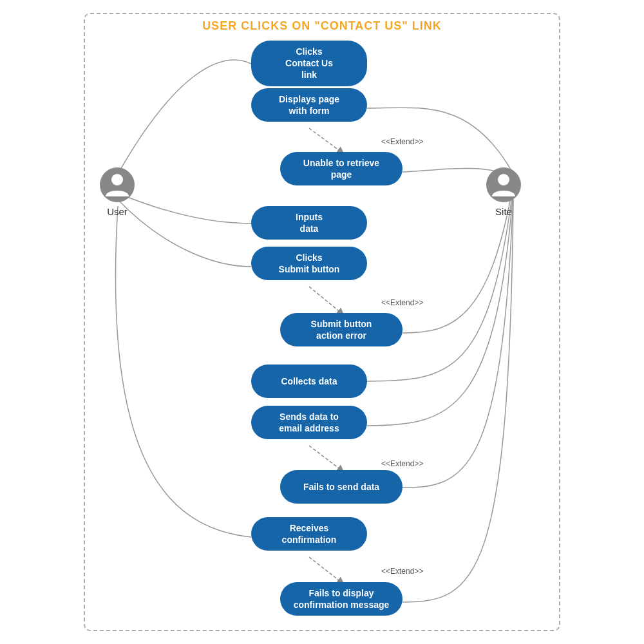 Image resolution: width=644 pixels, height=644 pixels. Describe the element at coordinates (341, 330) in the screenshot. I see `node-submit-error: Submit button action error` at that location.